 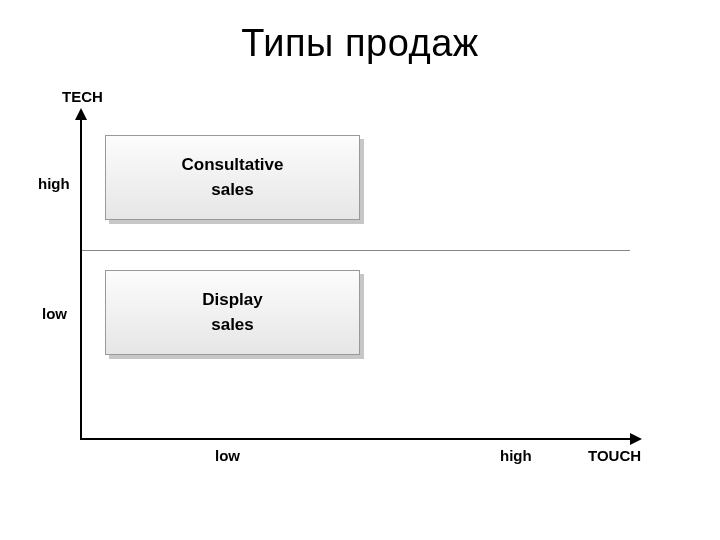 I want to click on x-tick-low: low, so click(x=228, y=456).